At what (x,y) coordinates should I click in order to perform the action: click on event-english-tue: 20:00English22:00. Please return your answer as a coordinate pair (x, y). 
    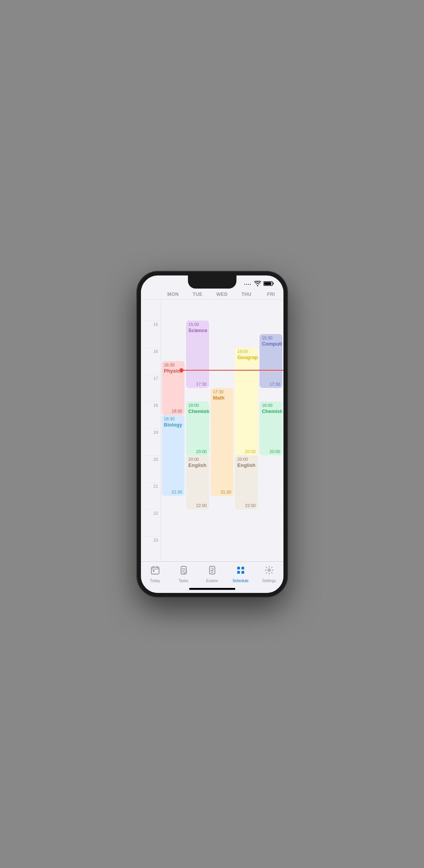
    Looking at the image, I should click on (198, 482).